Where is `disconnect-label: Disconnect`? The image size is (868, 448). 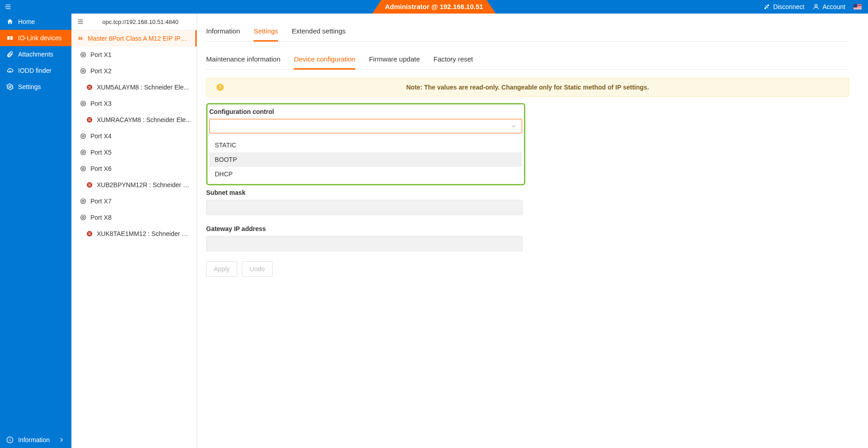 disconnect-label: Disconnect is located at coordinates (788, 7).